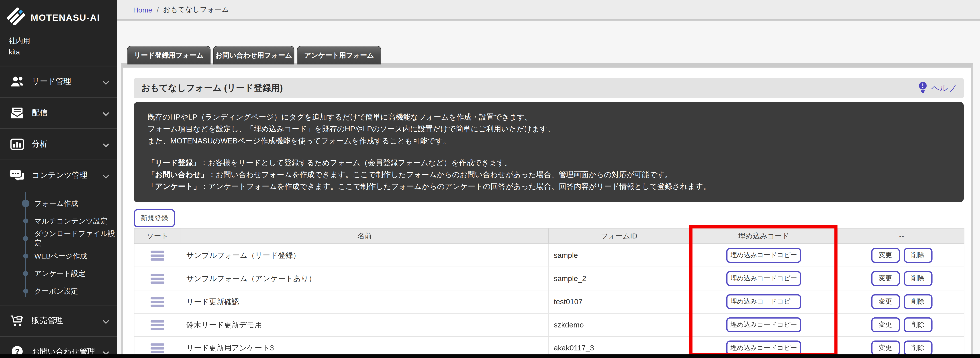 The image size is (980, 358). What do you see at coordinates (67, 113) in the screenshot?
I see `sidebar-item-label: 配信` at bounding box center [67, 113].